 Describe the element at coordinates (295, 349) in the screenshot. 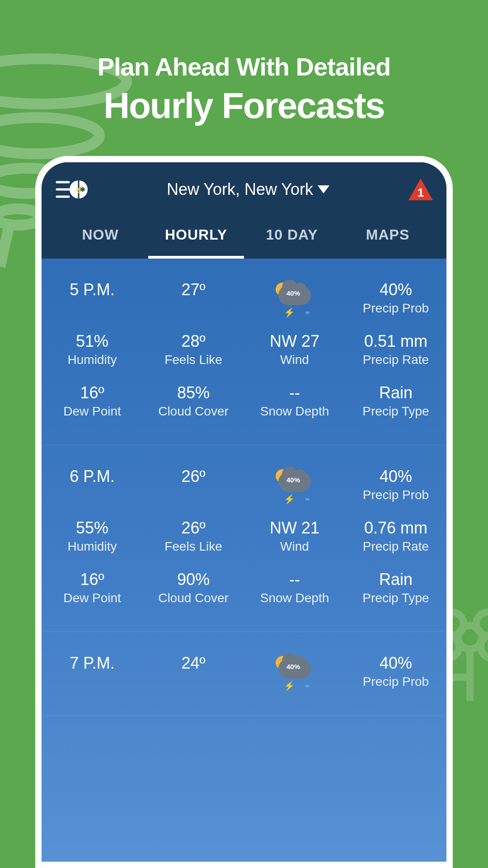

I see `wind-cell: NW 27Wind` at that location.